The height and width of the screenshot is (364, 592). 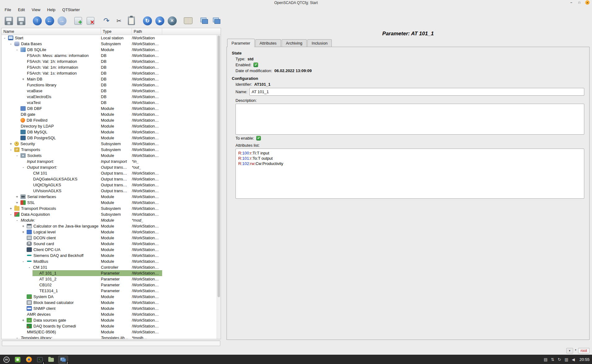 I want to click on tab-archiving: Archiving, so click(x=294, y=43).